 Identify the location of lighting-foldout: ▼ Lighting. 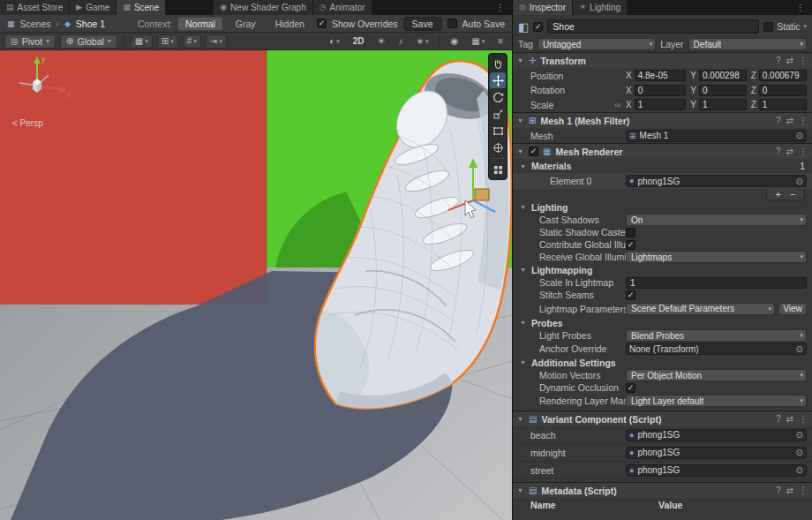
(662, 207).